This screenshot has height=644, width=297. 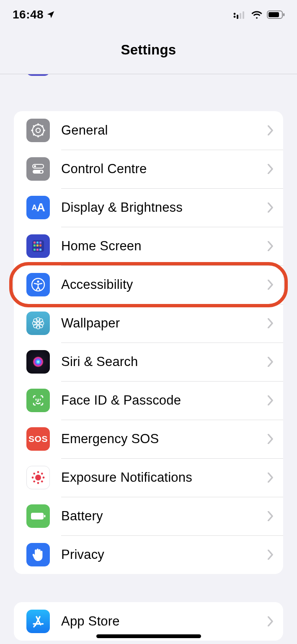 I want to click on battery-full-icon, so click(x=38, y=516).